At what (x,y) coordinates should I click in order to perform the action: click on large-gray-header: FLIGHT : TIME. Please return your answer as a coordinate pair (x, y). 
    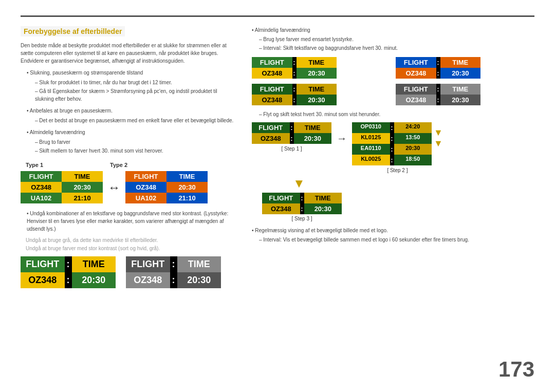
    Looking at the image, I should click on (174, 264).